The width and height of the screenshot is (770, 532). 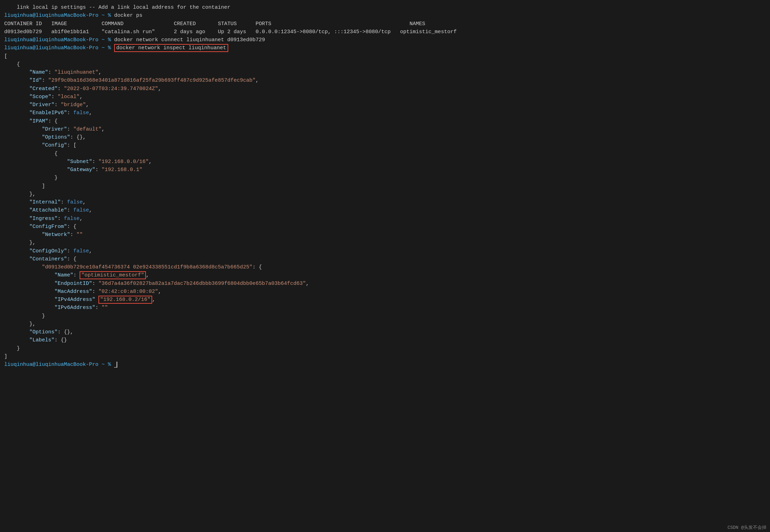 I want to click on json-driver: "Driver": "bridge",, so click(x=385, y=105).